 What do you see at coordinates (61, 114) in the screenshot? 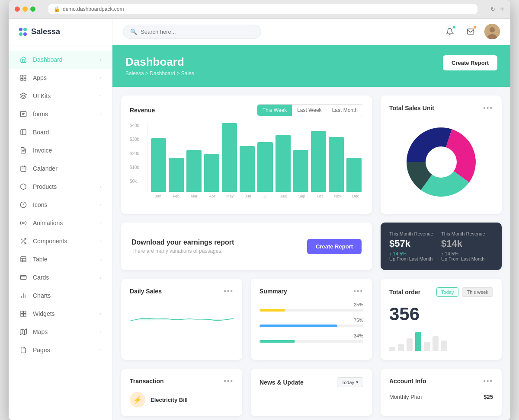
I see `sidebar-item-forms: forms ›` at bounding box center [61, 114].